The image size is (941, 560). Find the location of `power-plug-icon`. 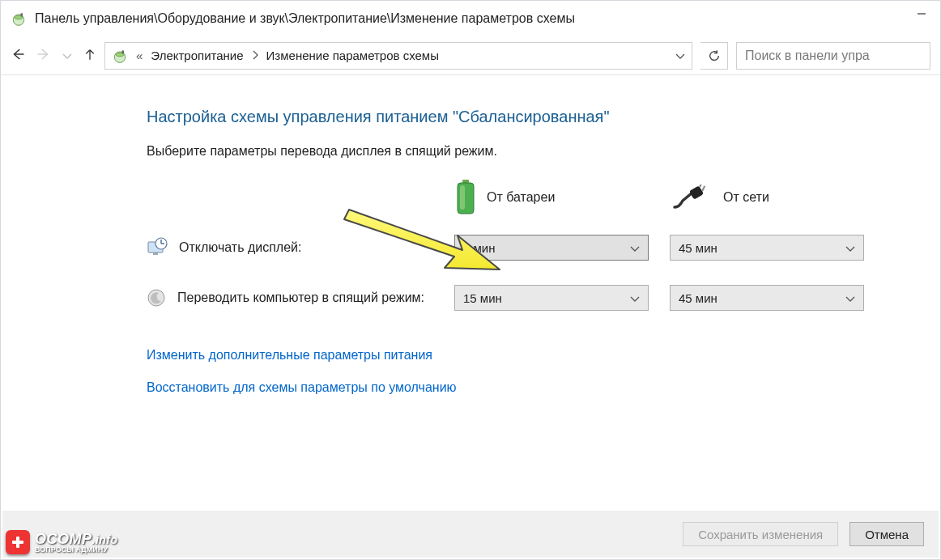

power-plug-icon is located at coordinates (693, 197).